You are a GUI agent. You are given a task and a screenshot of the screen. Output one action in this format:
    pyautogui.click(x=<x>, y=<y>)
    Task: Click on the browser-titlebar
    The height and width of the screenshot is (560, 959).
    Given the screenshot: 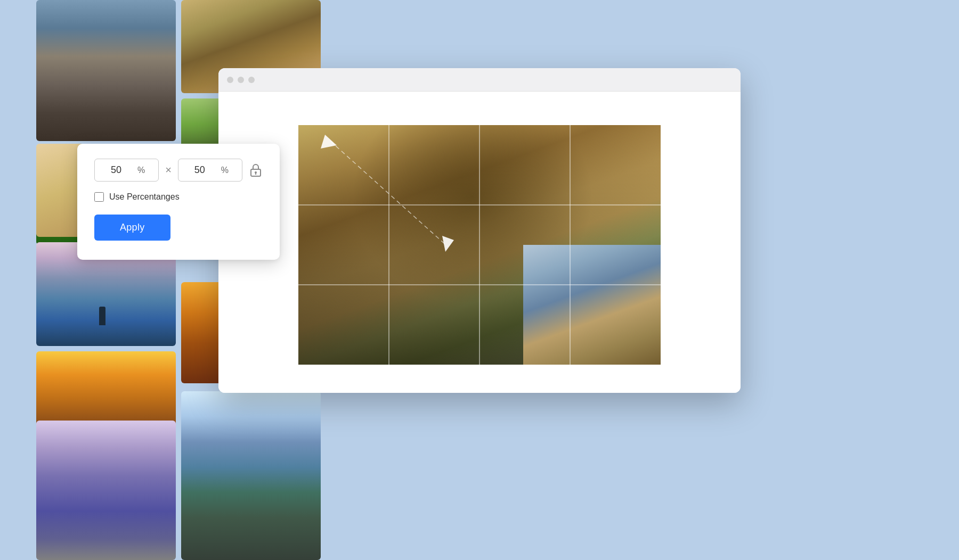 What is the action you would take?
    pyautogui.click(x=480, y=80)
    